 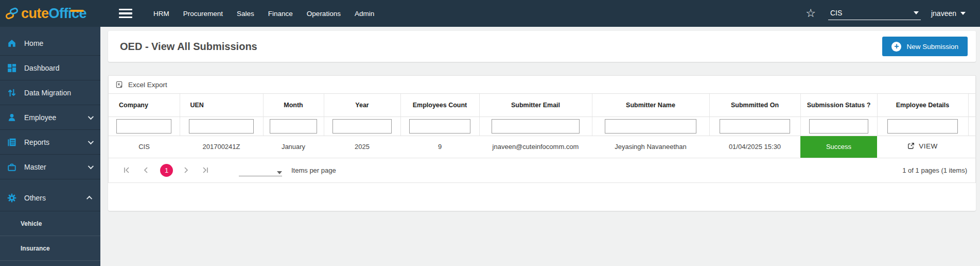 I want to click on filter-input-company, so click(x=144, y=126).